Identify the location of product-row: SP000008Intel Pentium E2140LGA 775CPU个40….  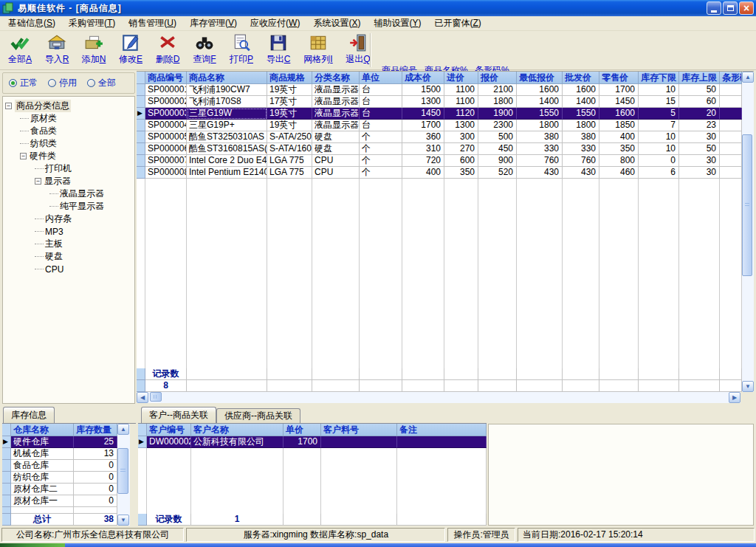
(439, 173).